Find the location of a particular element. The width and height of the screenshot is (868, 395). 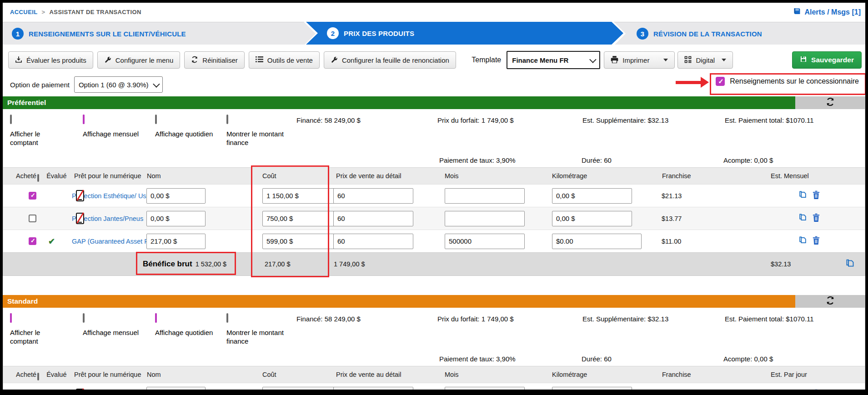

alerts-msgs-link: Alerts / Msgs [1] is located at coordinates (827, 12).